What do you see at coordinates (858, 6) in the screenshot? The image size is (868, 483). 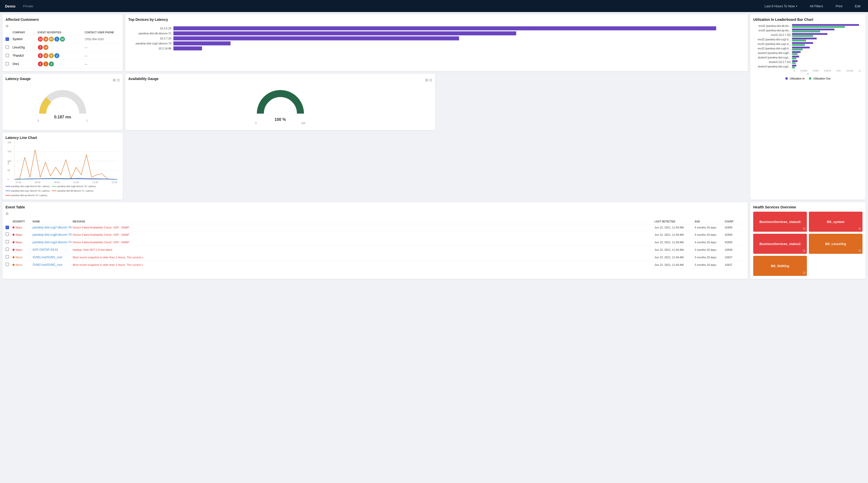 I see `edit-button: Edit` at bounding box center [858, 6].